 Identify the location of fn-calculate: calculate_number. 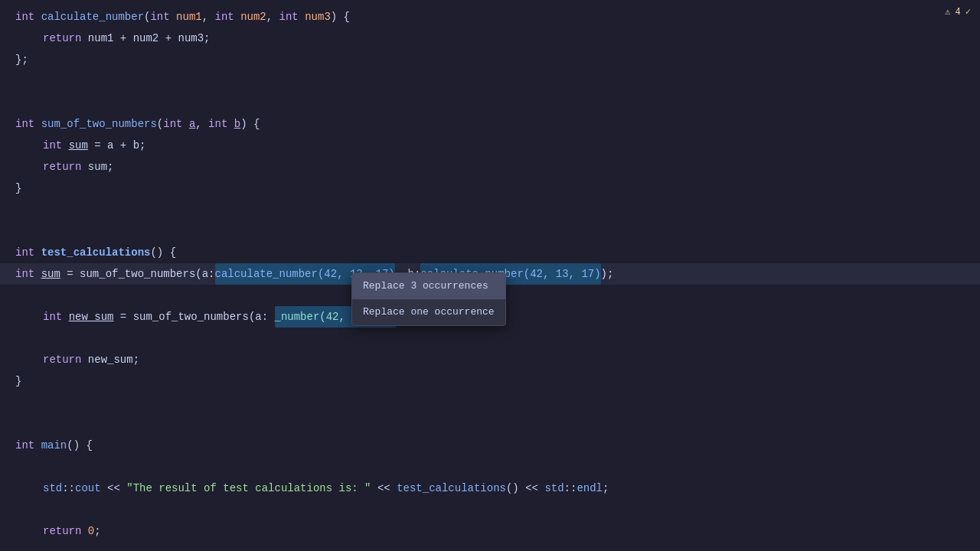
(93, 17).